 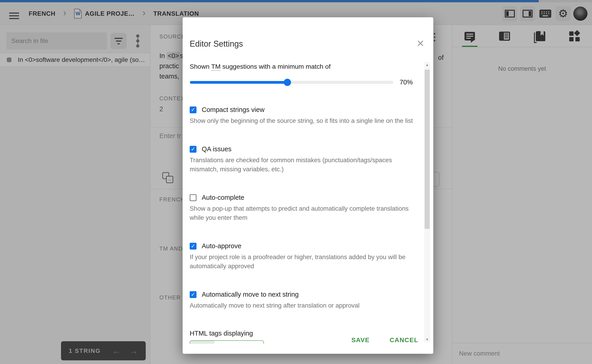 What do you see at coordinates (301, 246) in the screenshot?
I see `setting-auto-approve: ✓ Auto-approve` at bounding box center [301, 246].